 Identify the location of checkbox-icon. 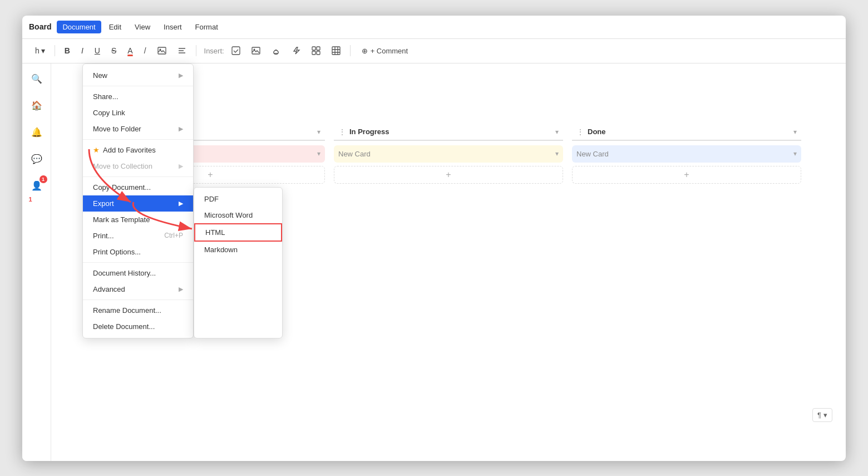
(236, 51).